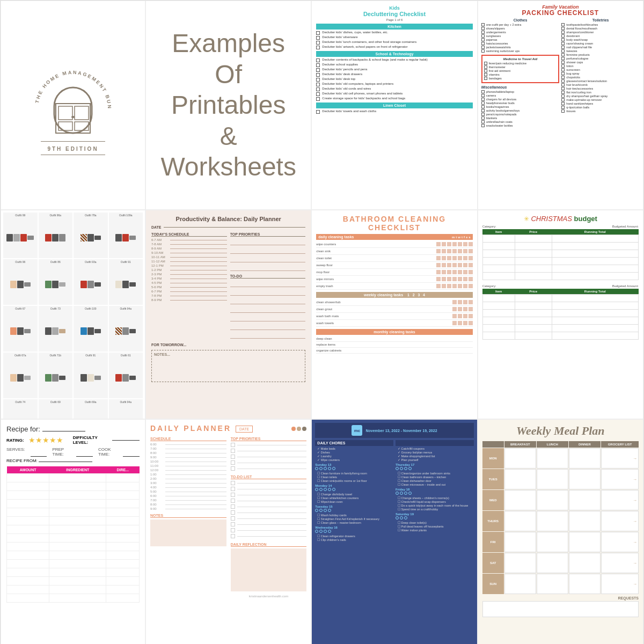 Image resolution: width=644 pixels, height=644 pixels. I want to click on mp-dinner-thurs, so click(585, 521).